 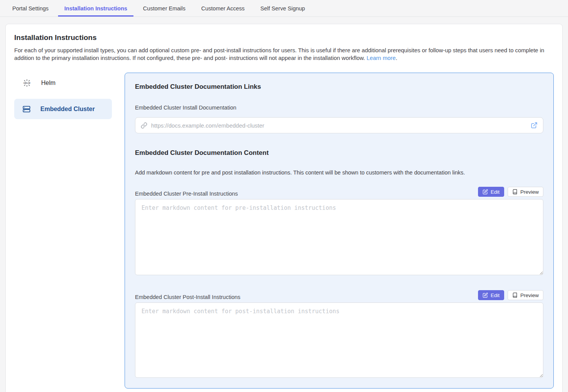 I want to click on post-install-label: Embedded Cluster Post-Install Instructio…, so click(x=188, y=297).